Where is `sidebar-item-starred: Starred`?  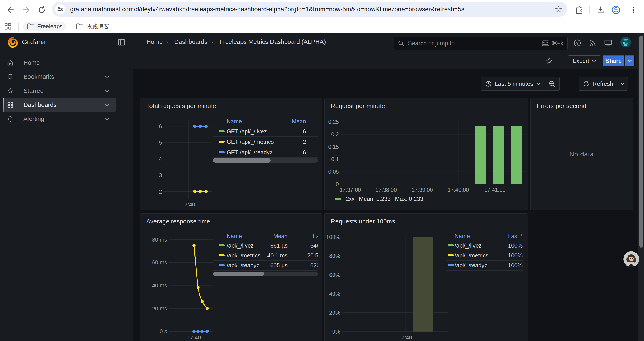
sidebar-item-starred: Starred is located at coordinates (59, 91).